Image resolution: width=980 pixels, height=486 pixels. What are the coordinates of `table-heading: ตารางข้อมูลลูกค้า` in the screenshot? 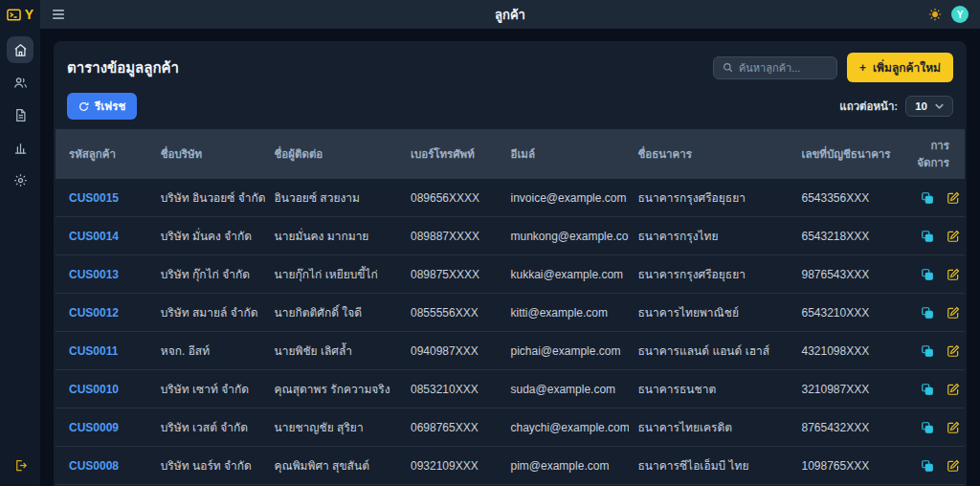 It's located at (122, 68).